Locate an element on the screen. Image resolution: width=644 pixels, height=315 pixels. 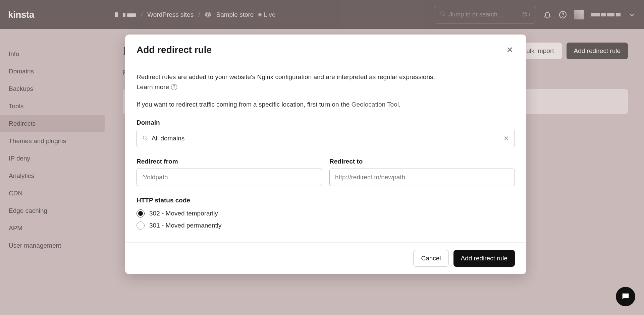
close-icon: ✕ is located at coordinates (510, 50).